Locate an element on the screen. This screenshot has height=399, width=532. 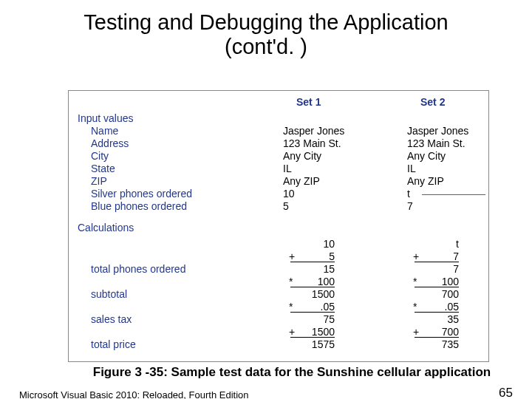
calc-tax-s1: 75 is located at coordinates (313, 319).